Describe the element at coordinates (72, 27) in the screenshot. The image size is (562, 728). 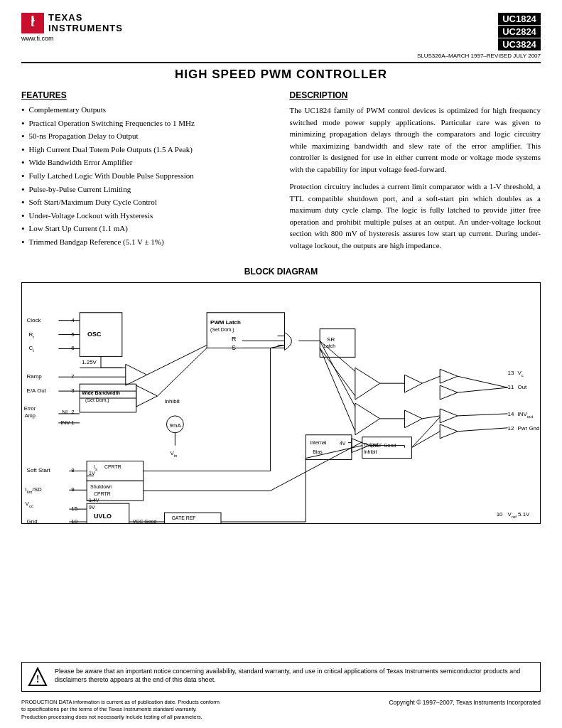
I see `ti-logo: t i TEXAS INSTRUMENTS www.ti.com` at that location.